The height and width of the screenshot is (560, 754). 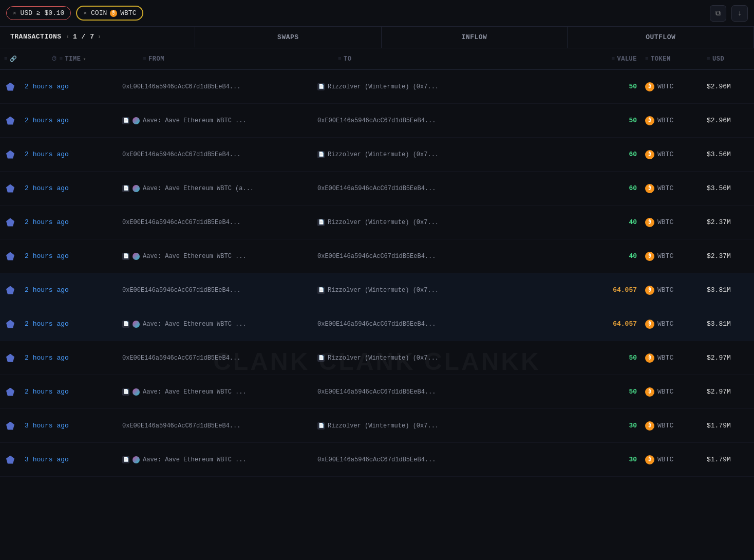 What do you see at coordinates (136, 256) in the screenshot?
I see `aave-icon` at bounding box center [136, 256].